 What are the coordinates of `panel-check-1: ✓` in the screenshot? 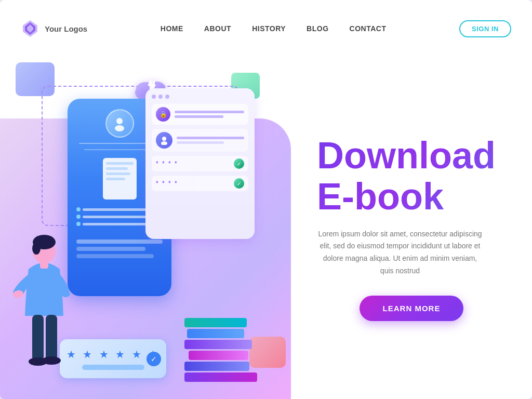 It's located at (239, 164).